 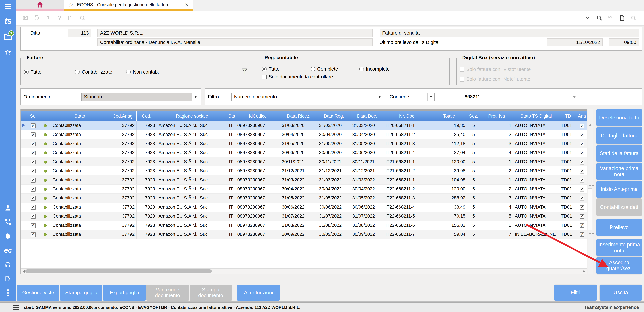 I want to click on new-document-icon, so click(x=622, y=18).